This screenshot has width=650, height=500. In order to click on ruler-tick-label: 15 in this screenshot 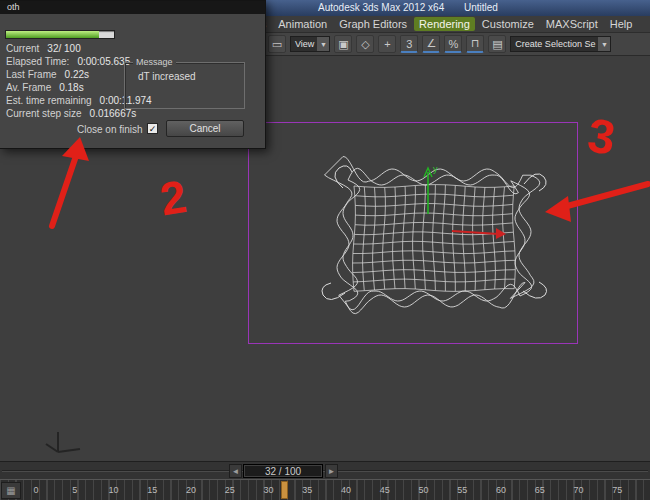, I will do `click(152, 490)`.